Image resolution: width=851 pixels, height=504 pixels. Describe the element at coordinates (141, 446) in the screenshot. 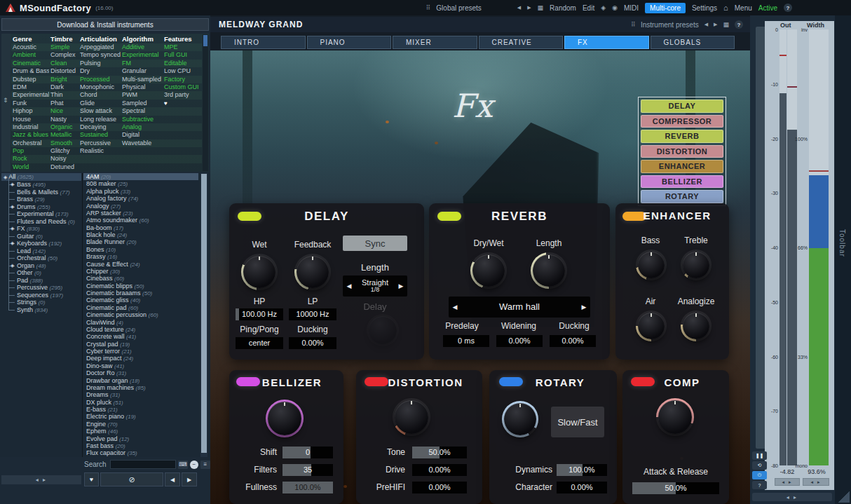

I see `preset-item-fast-bass: Fast bass (20)` at that location.